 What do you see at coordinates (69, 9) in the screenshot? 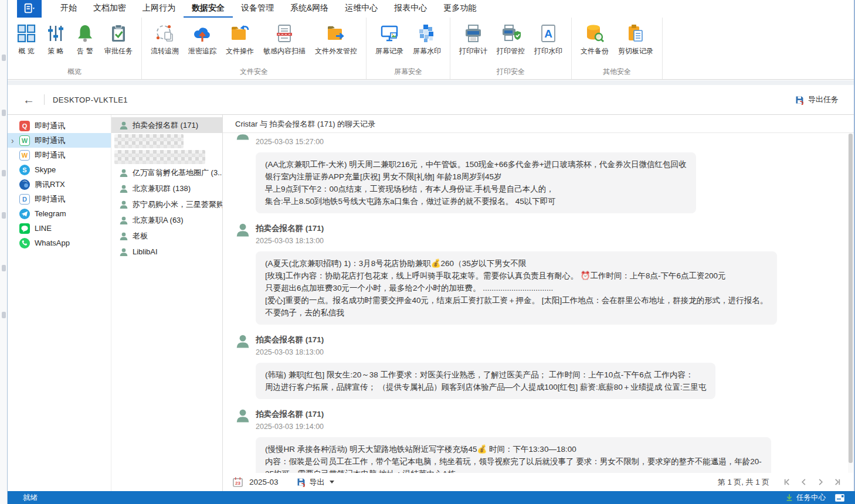
I see `tab-home: 开始` at bounding box center [69, 9].